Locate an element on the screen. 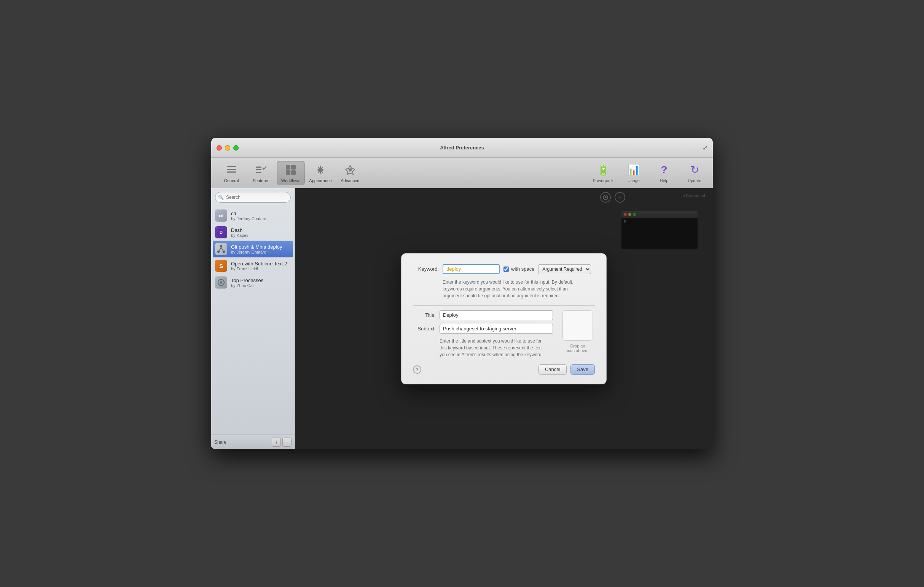 This screenshot has height=587, width=924. sidebar-search-area: 🔍 is located at coordinates (253, 197).